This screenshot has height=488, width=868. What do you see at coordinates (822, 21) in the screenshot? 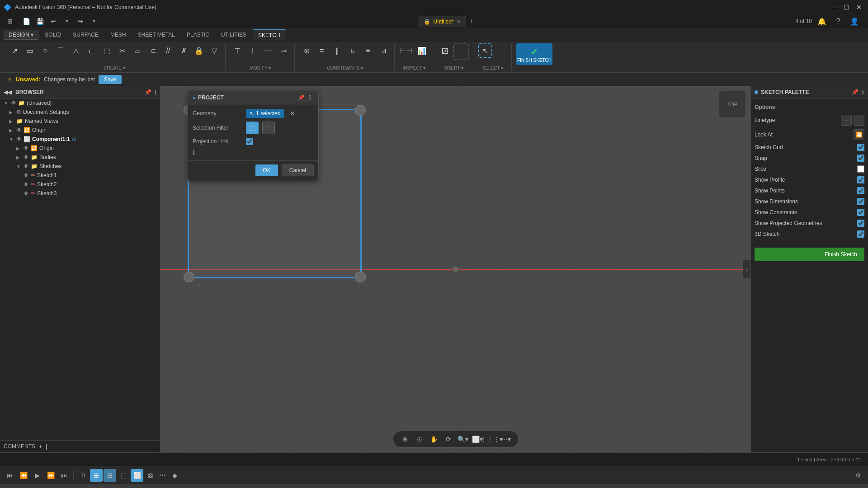
I see `notifications-icon: 🔔` at bounding box center [822, 21].